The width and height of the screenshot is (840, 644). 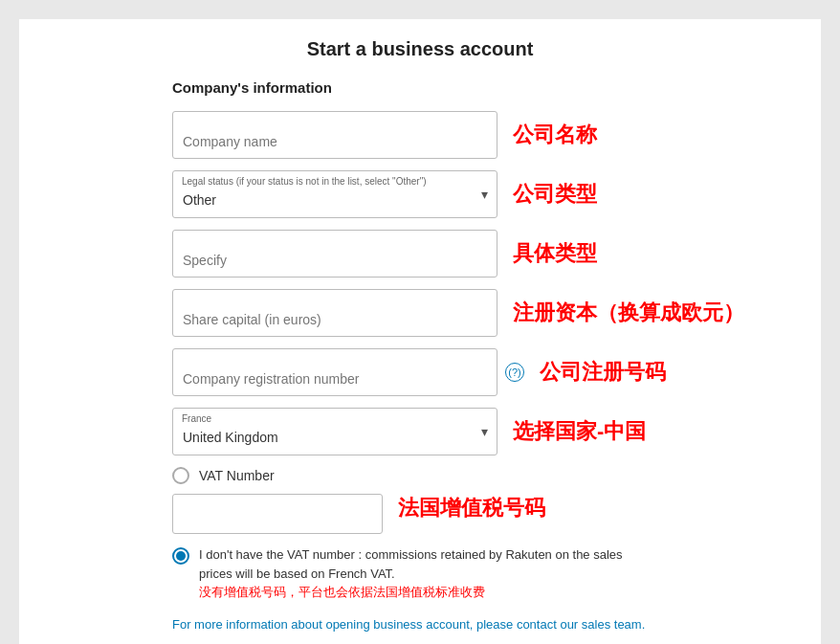 I want to click on company-name-input, so click(x=335, y=135).